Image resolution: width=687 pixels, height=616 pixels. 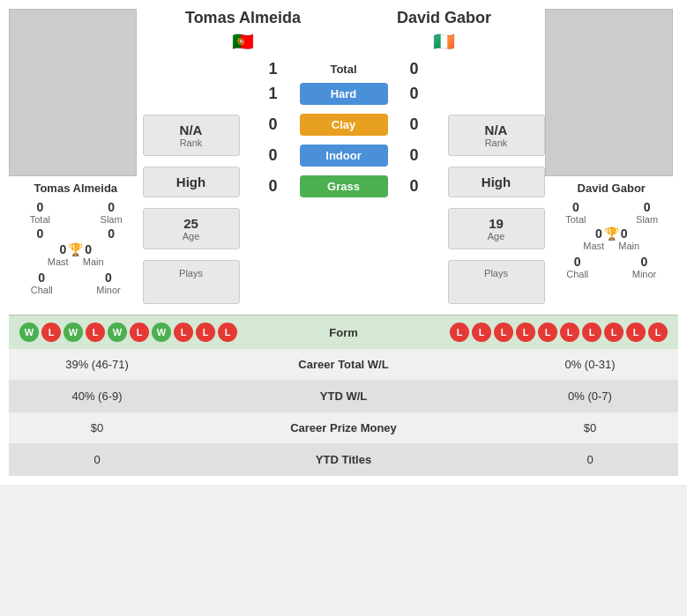 What do you see at coordinates (344, 397) in the screenshot?
I see `stats-row-1: 40% (6-9) YTD W/L 0% (0-7)` at bounding box center [344, 397].